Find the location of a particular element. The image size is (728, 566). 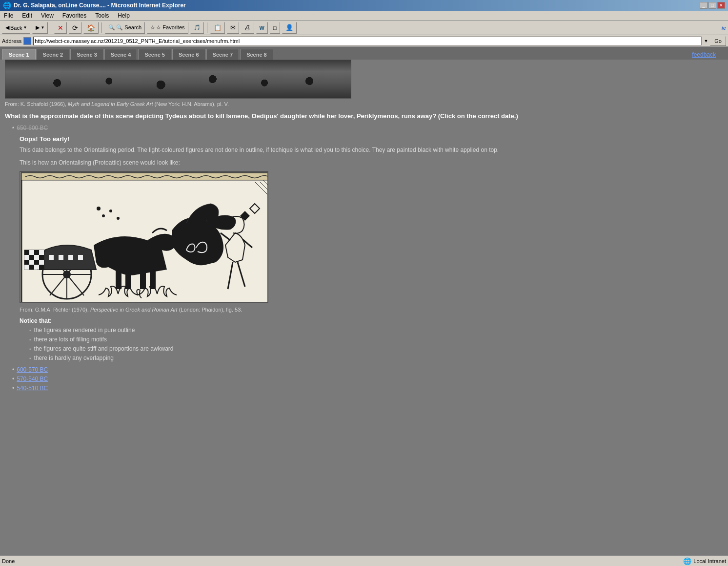

menu-file: File is located at coordinates (9, 16).